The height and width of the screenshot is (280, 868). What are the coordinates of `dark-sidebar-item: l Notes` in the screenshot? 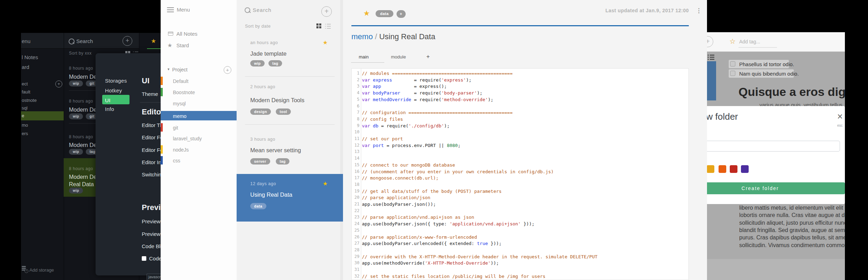 It's located at (30, 57).